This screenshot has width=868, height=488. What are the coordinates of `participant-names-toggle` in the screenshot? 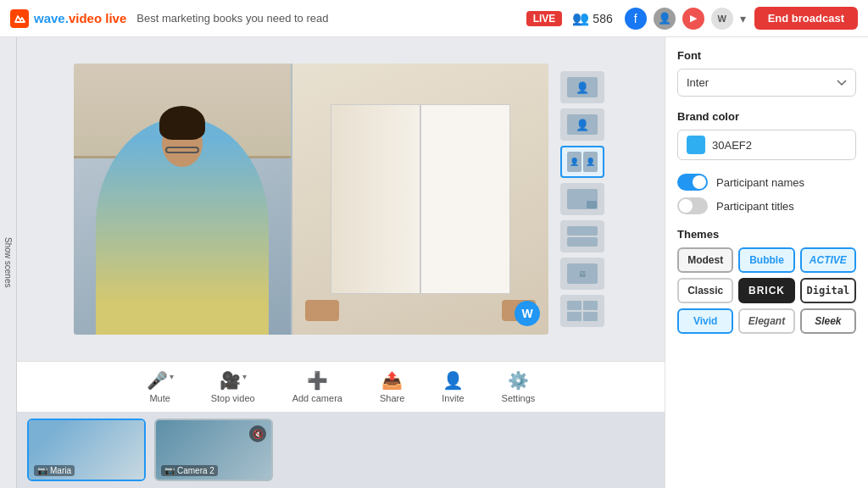 It's located at (693, 182).